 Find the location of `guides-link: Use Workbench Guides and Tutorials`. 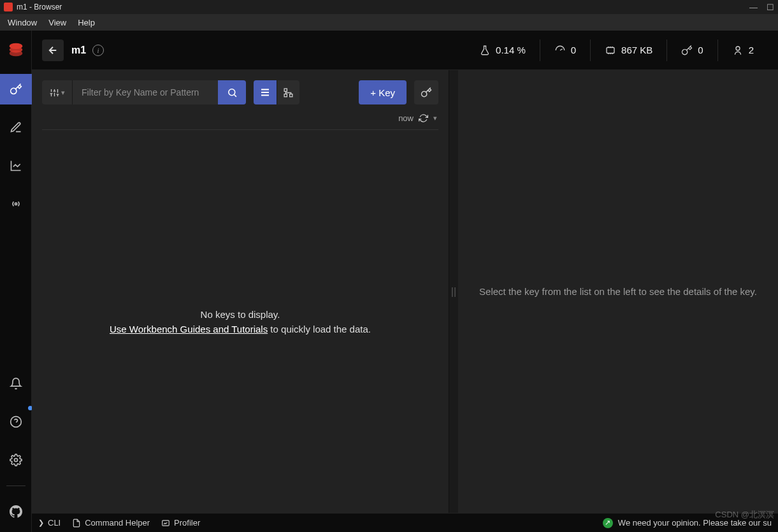

guides-link: Use Workbench Guides and Tutorials is located at coordinates (189, 329).